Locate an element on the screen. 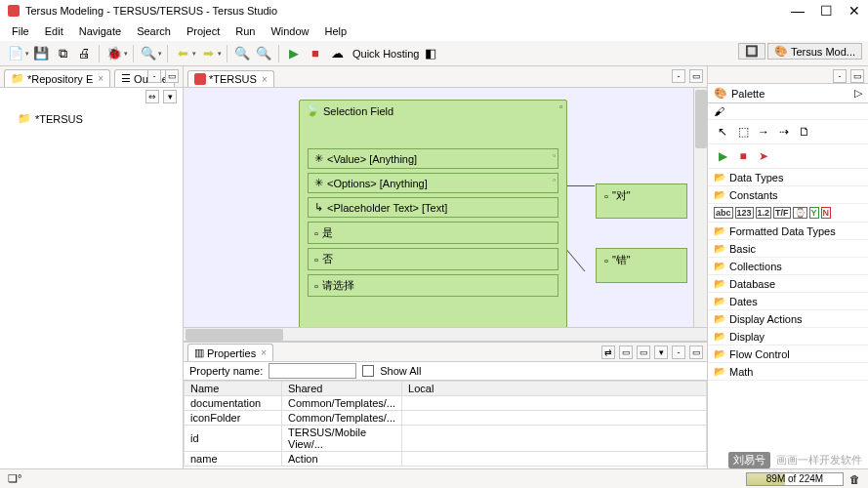 Image resolution: width=868 pixels, height=488 pixels. const-time-icon: ⌚ is located at coordinates (801, 213).